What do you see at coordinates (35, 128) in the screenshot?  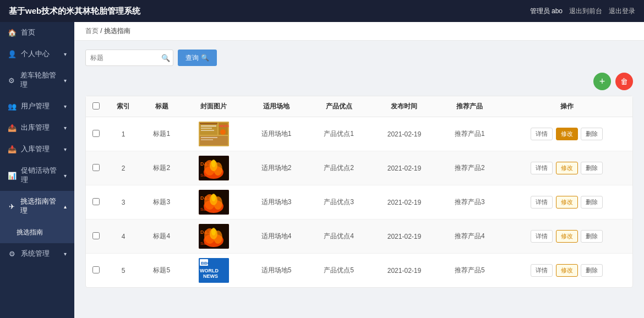 I see `sidebar-item-label: 出库管理` at bounding box center [35, 128].